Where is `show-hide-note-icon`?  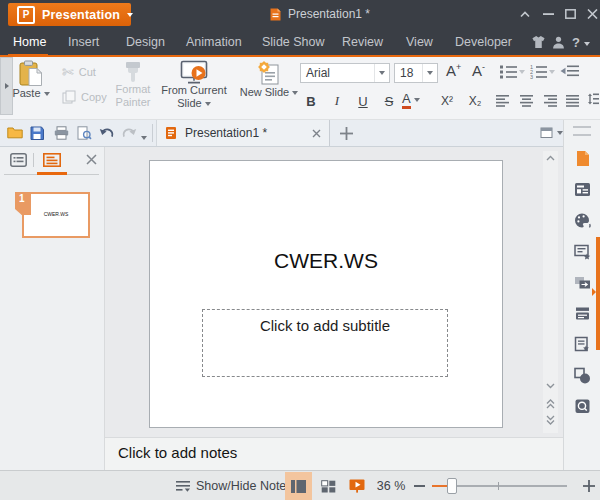 show-hide-note-icon is located at coordinates (184, 486).